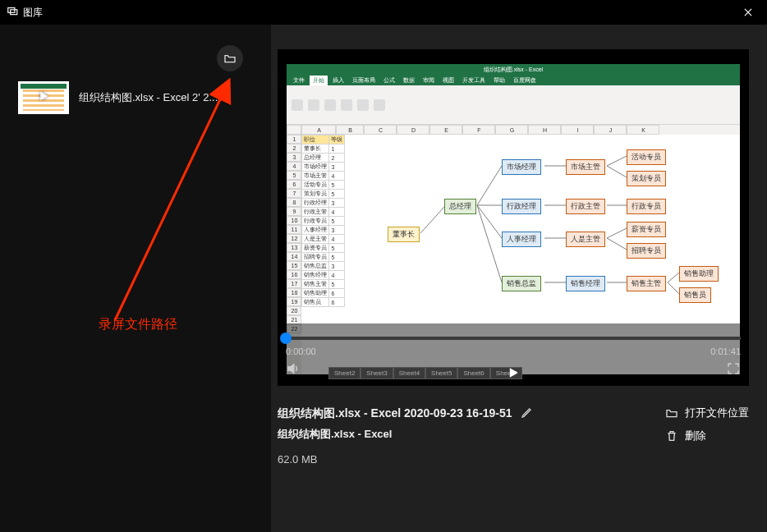  Describe the element at coordinates (512, 105) in the screenshot. I see `excel-ribbon` at that location.